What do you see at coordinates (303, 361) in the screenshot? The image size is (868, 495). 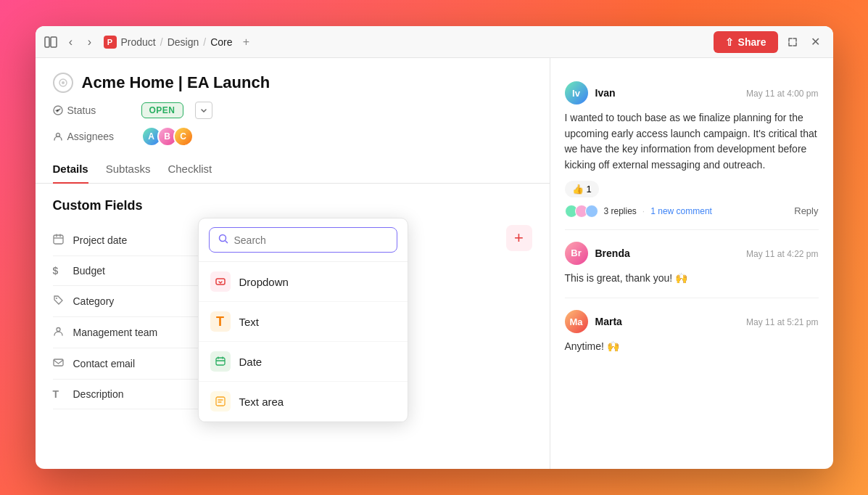 I see `option-date: Date` at bounding box center [303, 361].